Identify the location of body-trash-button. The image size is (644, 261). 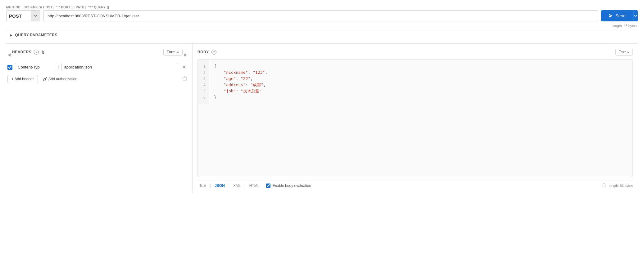
(604, 185).